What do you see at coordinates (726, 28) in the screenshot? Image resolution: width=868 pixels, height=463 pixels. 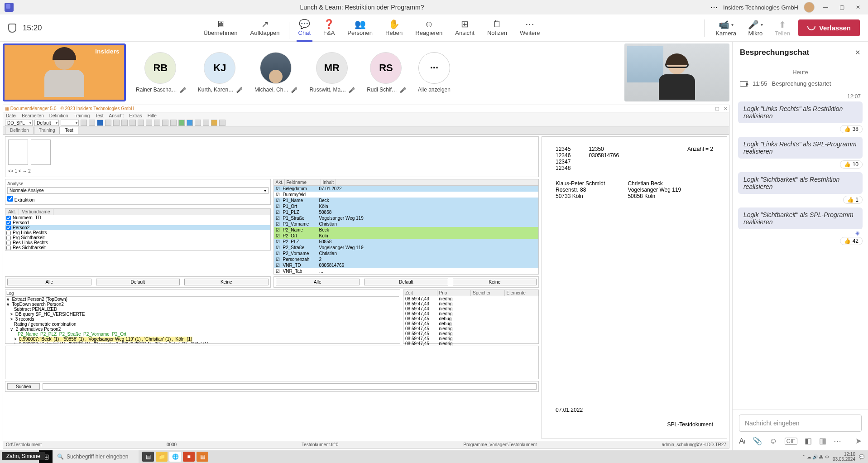 I see `kamera-toggle: 📹▾Kamera` at bounding box center [726, 28].